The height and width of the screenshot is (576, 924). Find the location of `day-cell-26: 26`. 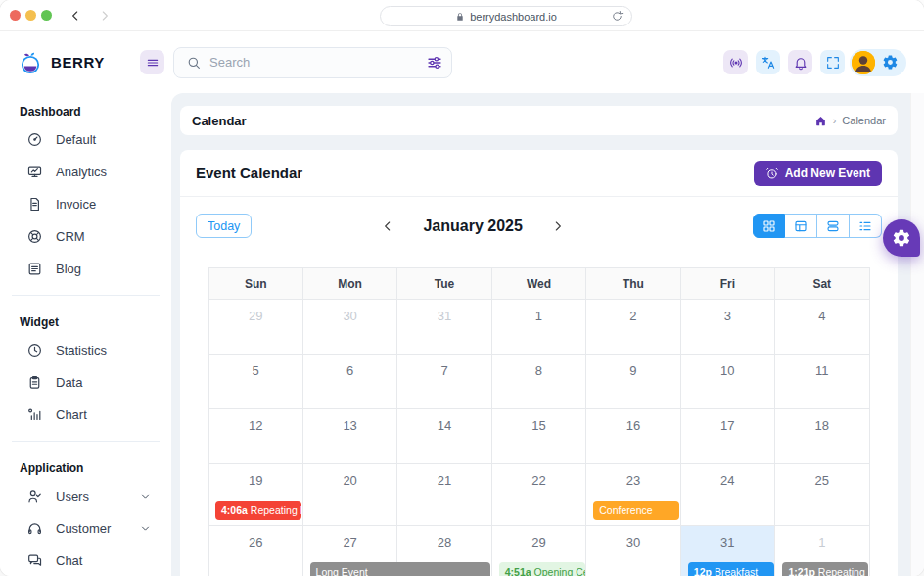

day-cell-26: 26 is located at coordinates (255, 551).